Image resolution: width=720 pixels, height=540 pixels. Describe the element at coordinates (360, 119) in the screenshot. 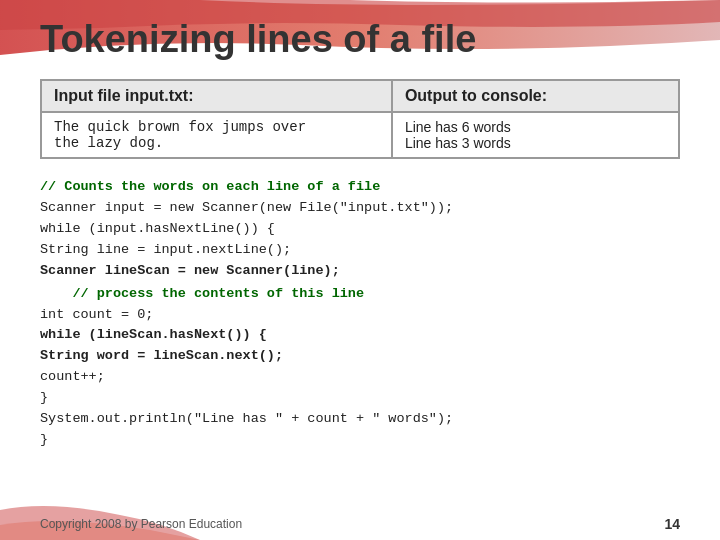

I see `info-table: Input file input.txt: Output to console:…` at that location.